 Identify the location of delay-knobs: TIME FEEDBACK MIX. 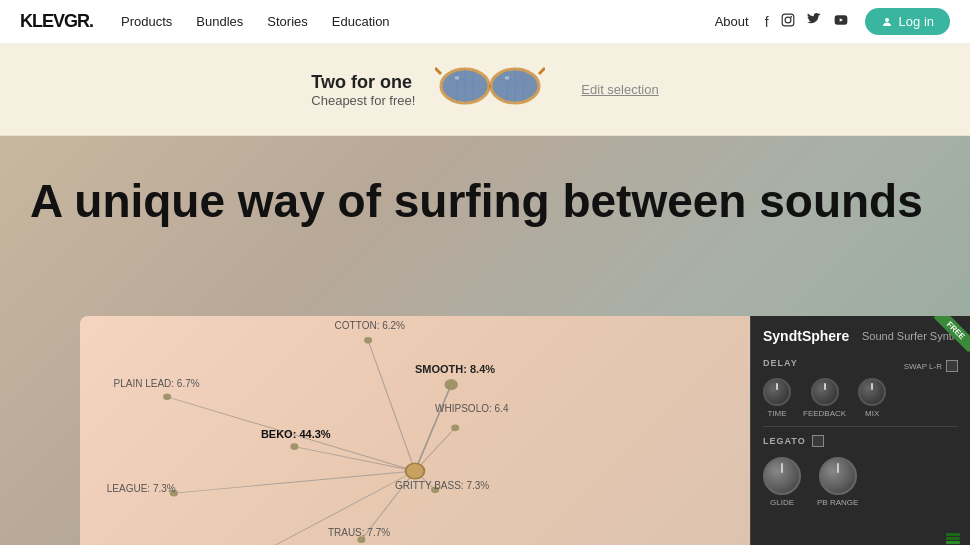
(860, 398).